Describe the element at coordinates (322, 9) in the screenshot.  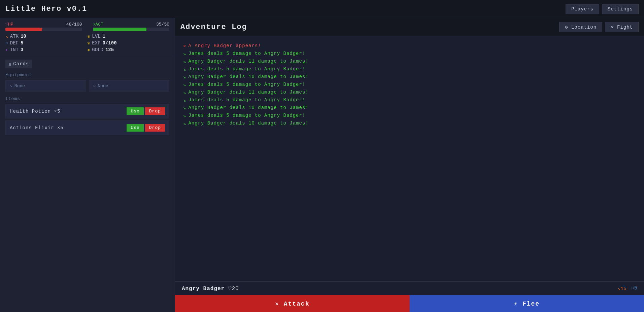
I see `top-bar: Little Hero v0.1 Players Settings` at that location.